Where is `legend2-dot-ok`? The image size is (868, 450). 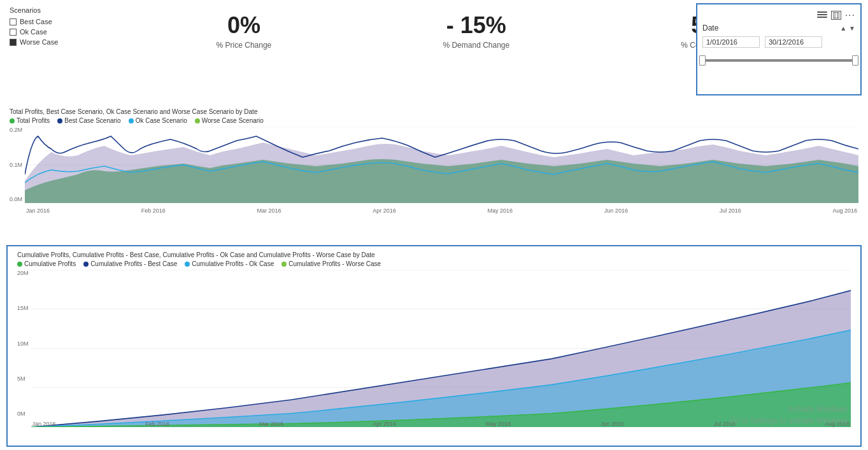
legend2-dot-ok is located at coordinates (187, 264).